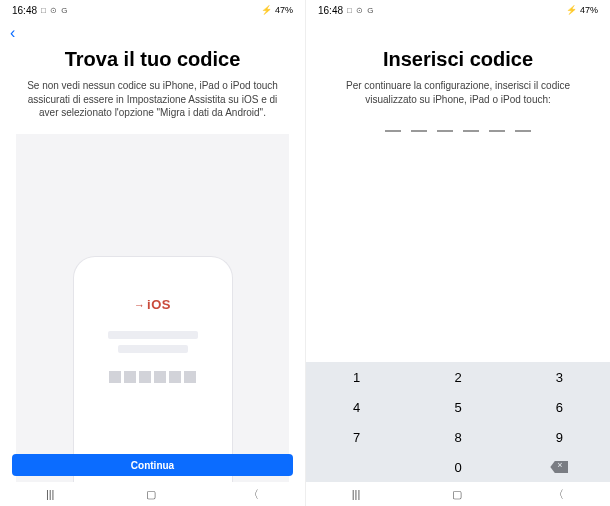 This screenshot has height=506, width=610. Describe the element at coordinates (458, 92) in the screenshot. I see `page-subtitle: Per continuare la configurazione, inseri…` at that location.